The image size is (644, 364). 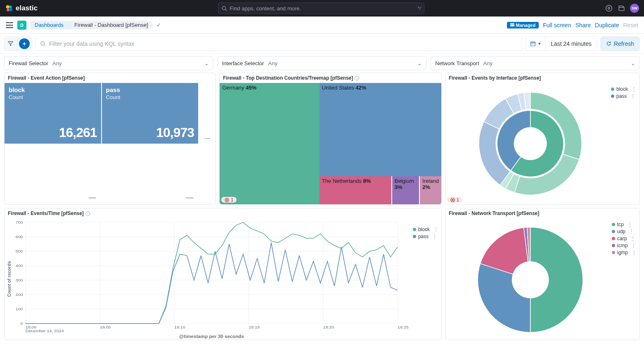 I want to click on donut-chart-interface, so click(x=542, y=144).